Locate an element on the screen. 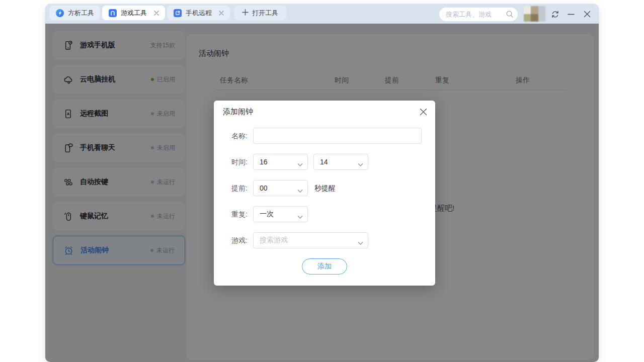  refresh-button is located at coordinates (555, 14).